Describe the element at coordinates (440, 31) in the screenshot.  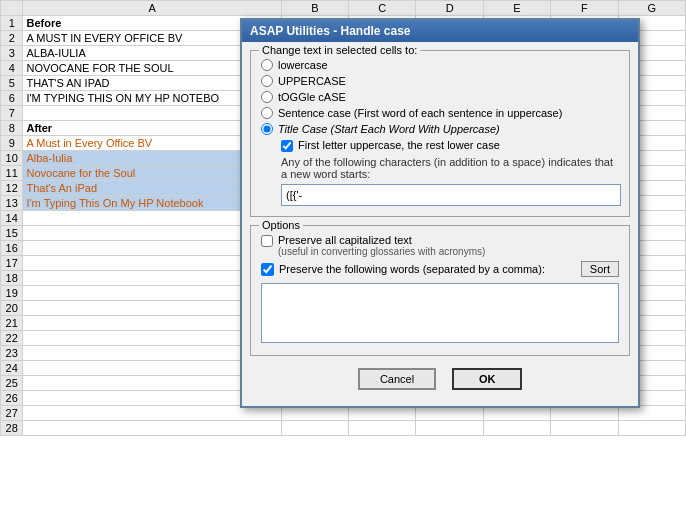
I see `dialog-titlebar: ASAP Utilities - Handle case` at that location.